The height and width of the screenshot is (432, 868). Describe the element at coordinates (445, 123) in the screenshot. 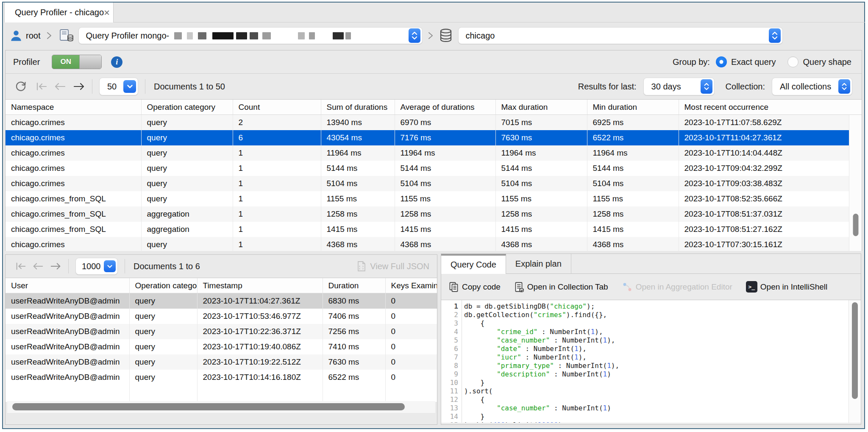

I see `table-cell: 6970 ms` at that location.